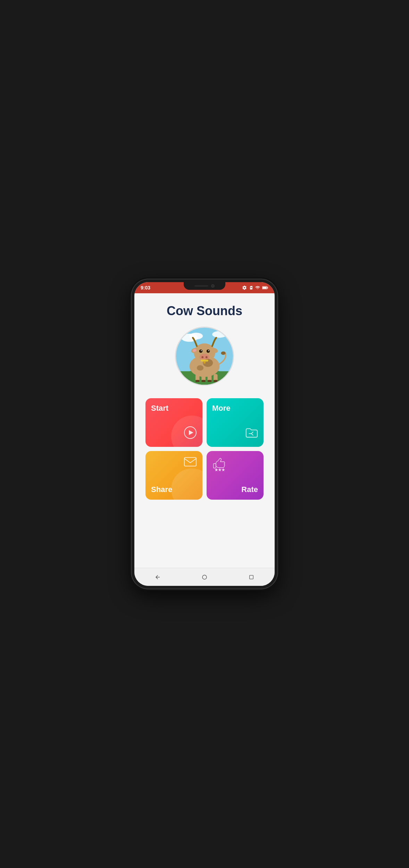  Describe the element at coordinates (204, 577) in the screenshot. I see `home-icon` at that location.